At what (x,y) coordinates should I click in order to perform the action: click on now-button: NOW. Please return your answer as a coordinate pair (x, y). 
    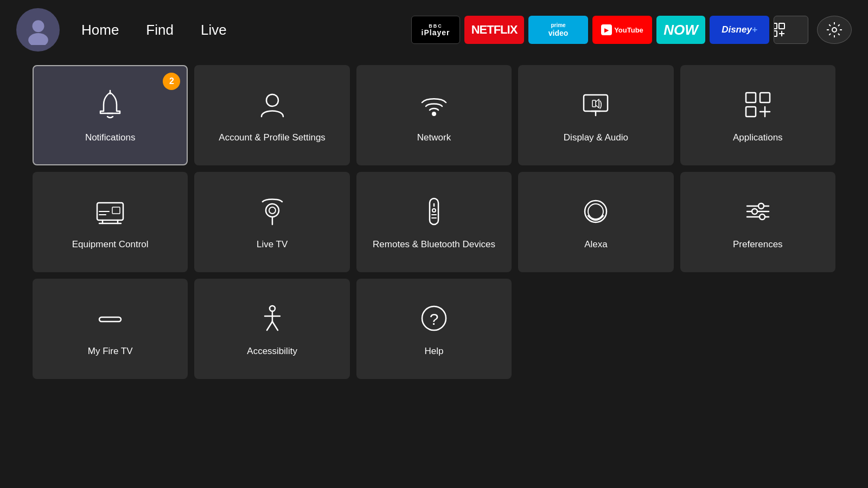
    Looking at the image, I should click on (681, 30).